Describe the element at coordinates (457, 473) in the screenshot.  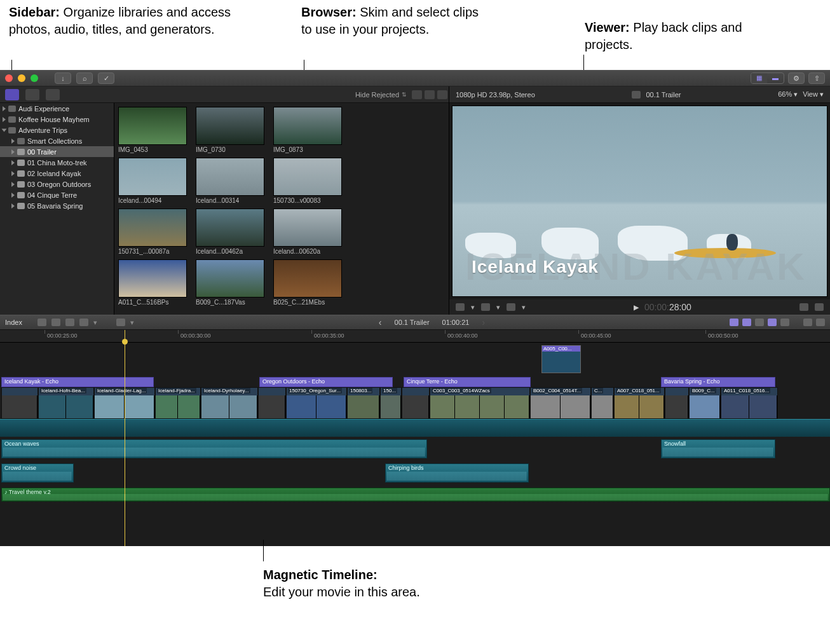
I see `audio-clip: Chirping birds` at that location.